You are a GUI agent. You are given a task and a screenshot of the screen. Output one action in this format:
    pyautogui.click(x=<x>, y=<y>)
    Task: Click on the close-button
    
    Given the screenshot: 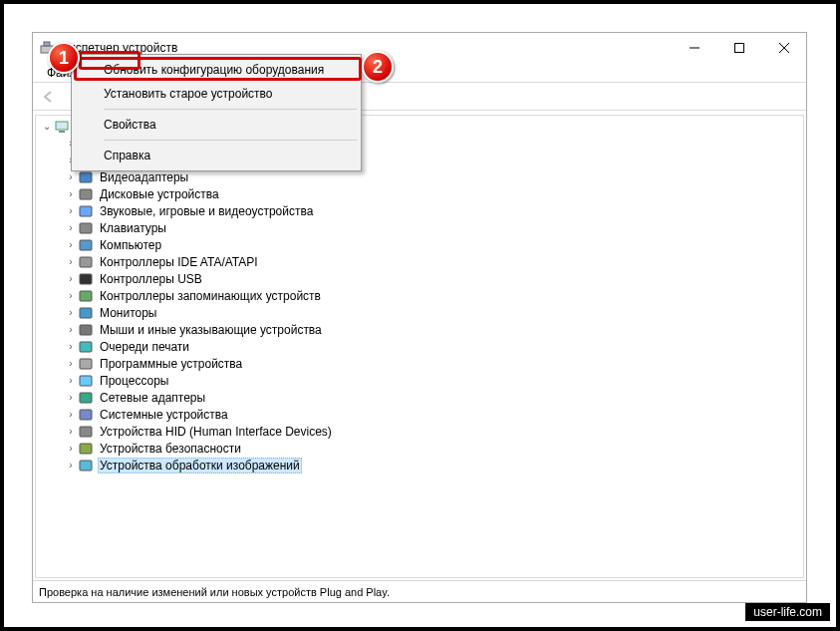 What is the action you would take?
    pyautogui.click(x=783, y=48)
    